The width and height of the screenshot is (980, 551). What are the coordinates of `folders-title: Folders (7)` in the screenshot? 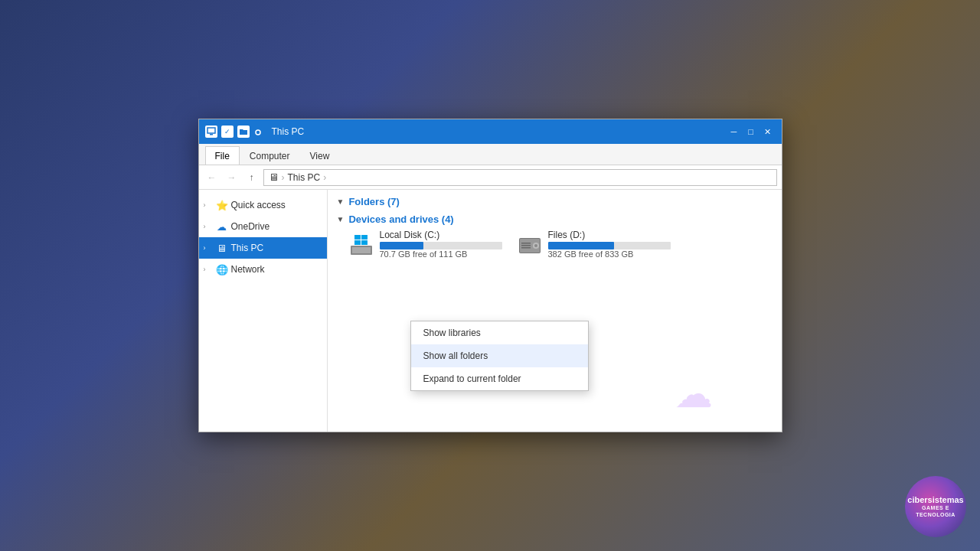 It's located at (374, 202).